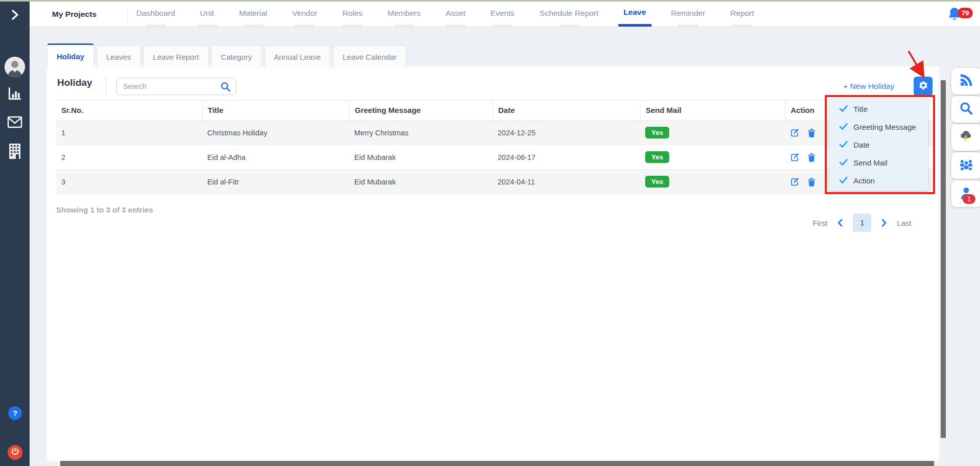  What do you see at coordinates (353, 14) in the screenshot?
I see `nav-item-roles: Roles` at bounding box center [353, 14].